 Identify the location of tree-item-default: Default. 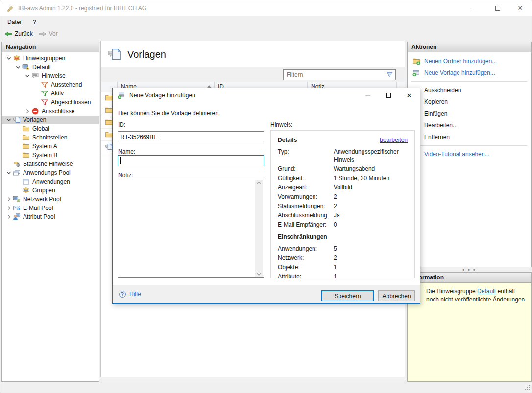
(50, 67).